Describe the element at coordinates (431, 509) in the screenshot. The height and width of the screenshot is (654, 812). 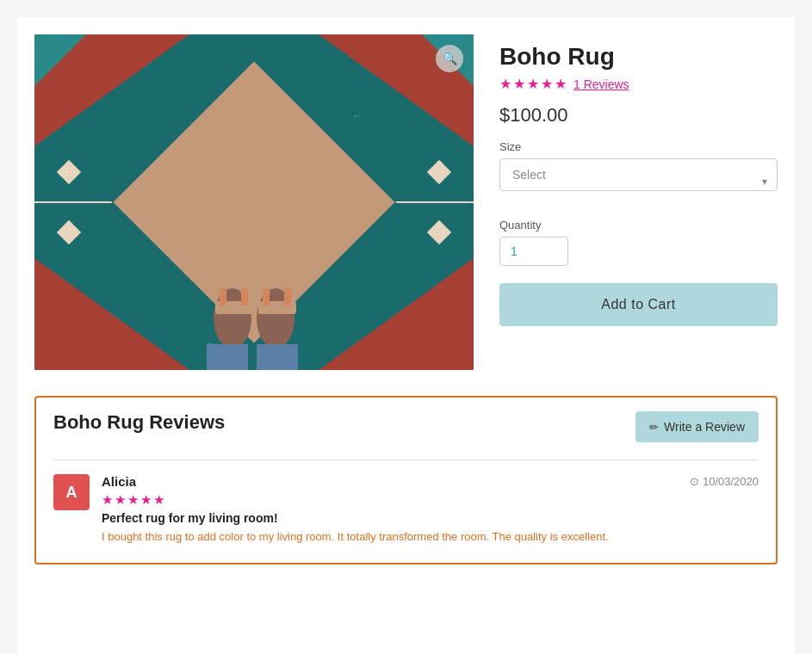
I see `review-content: Alicia ⊙ 10/03/2020 ★★★★★ Perfect rug fo…` at that location.